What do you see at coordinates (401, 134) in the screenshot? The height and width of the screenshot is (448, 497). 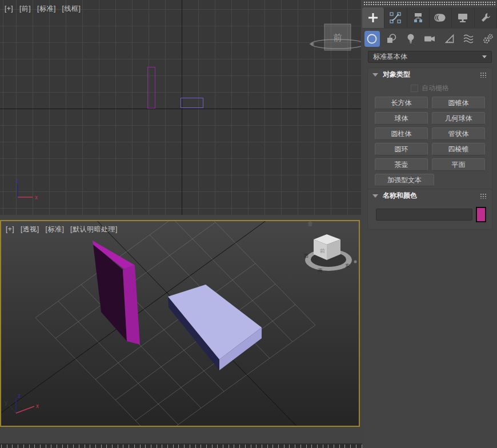 I see `object-type-button-cylinder: 圆柱体` at bounding box center [401, 134].